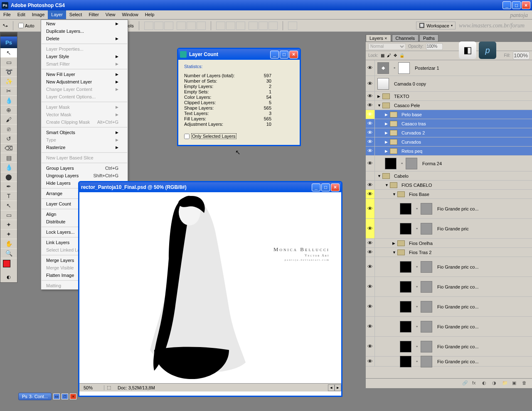  Describe the element at coordinates (76, 15) in the screenshot. I see `menu-select: Select` at that location.